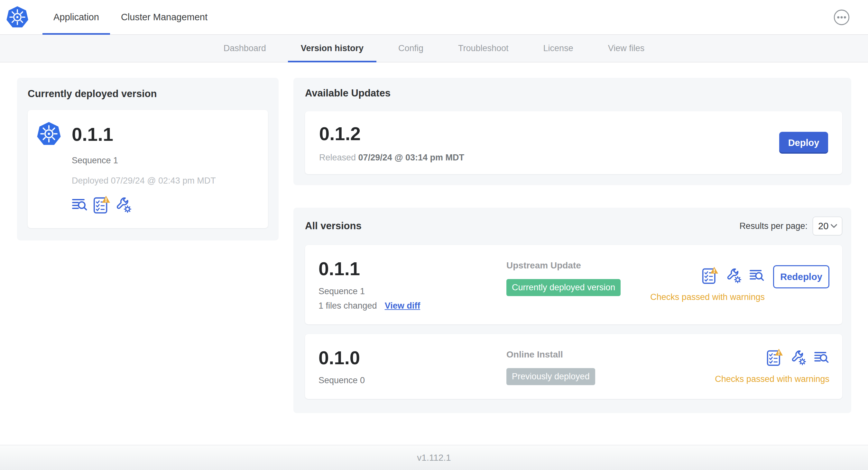 This screenshot has height=470, width=868. What do you see at coordinates (18, 18) in the screenshot?
I see `kubernetes-logo-icon` at bounding box center [18, 18].